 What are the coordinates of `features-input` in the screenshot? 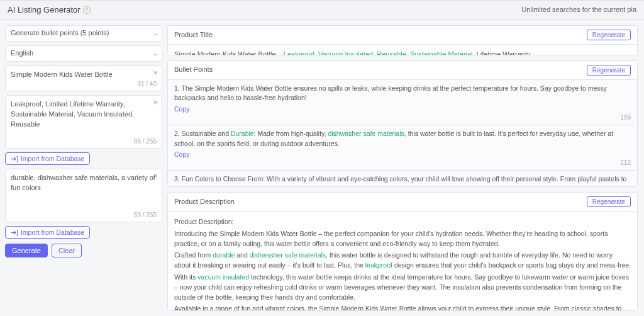 It's located at (84, 118).